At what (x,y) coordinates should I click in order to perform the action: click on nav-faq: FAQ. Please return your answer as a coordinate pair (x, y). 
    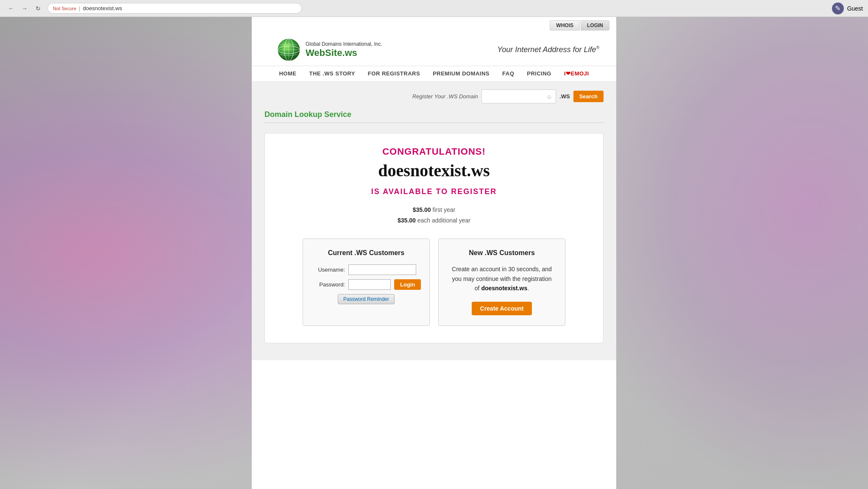
    Looking at the image, I should click on (508, 74).